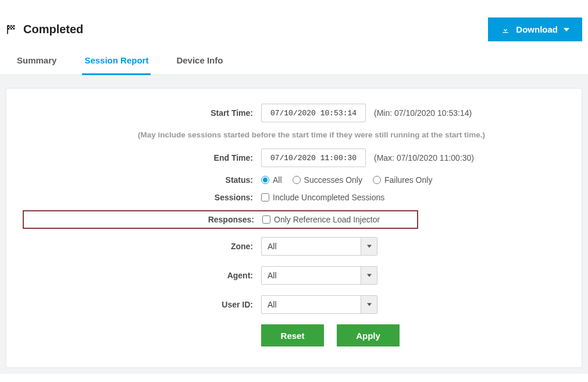  What do you see at coordinates (116, 65) in the screenshot?
I see `tab-session-report: Session Report` at bounding box center [116, 65].